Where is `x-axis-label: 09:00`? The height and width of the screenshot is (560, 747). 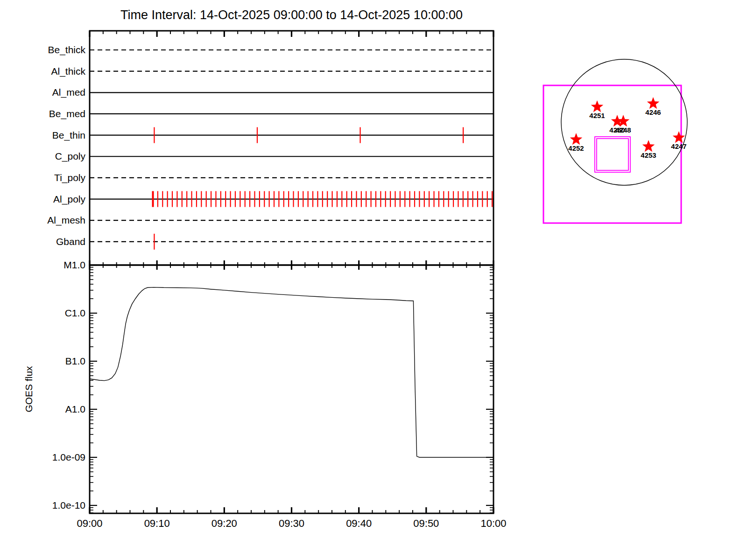 x-axis-label: 09:00 is located at coordinates (90, 524).